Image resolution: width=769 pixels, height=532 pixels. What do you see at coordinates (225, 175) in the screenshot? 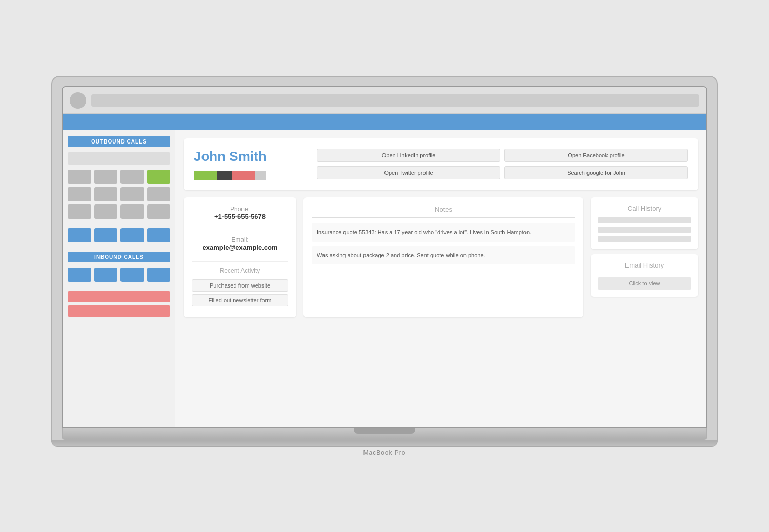
I see `score-dark` at bounding box center [225, 175].